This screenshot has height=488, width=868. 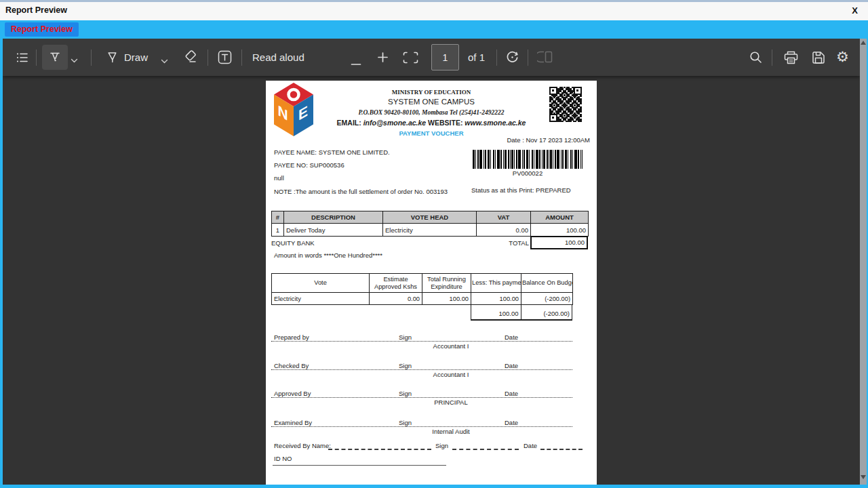 What do you see at coordinates (431, 113) in the screenshot?
I see `pobox-line: P.O.BOX 90420-80100, Mombasa Tel (254)41…` at bounding box center [431, 113].